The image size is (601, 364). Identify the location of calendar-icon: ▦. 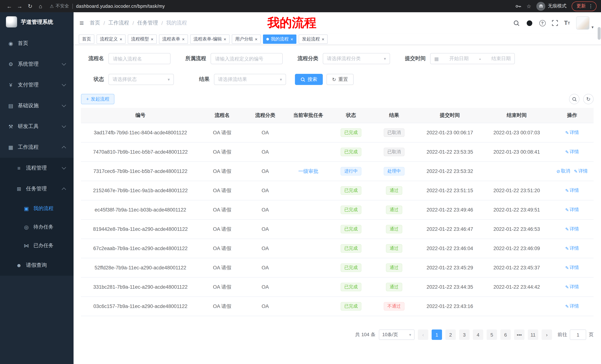
(437, 58).